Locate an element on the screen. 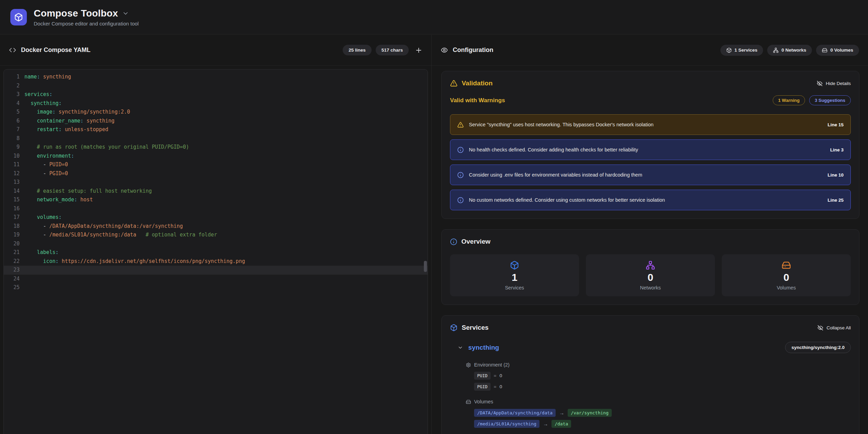  validation-message: Consider using .env files for environmen… is located at coordinates (556, 175).